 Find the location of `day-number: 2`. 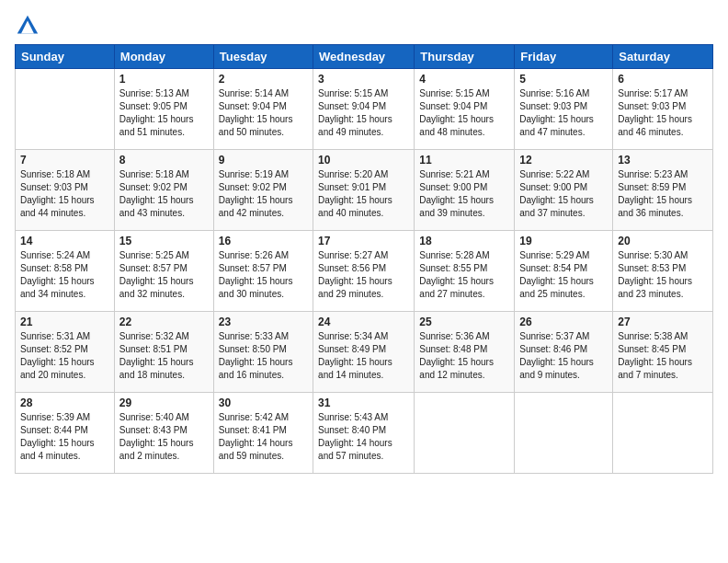

day-number: 2 is located at coordinates (263, 79).